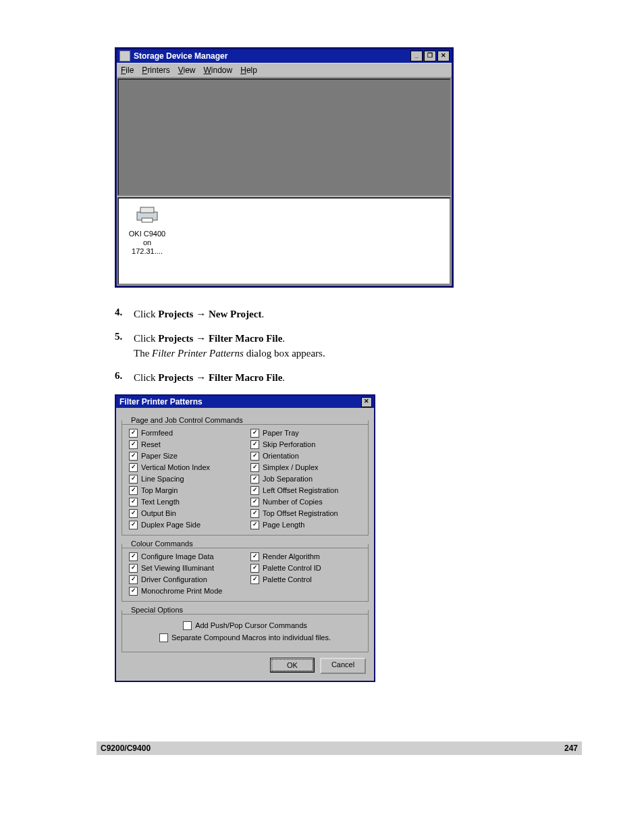 This screenshot has width=644, height=834. I want to click on palette-control-id-checkbox: Palette Control ID, so click(306, 568).